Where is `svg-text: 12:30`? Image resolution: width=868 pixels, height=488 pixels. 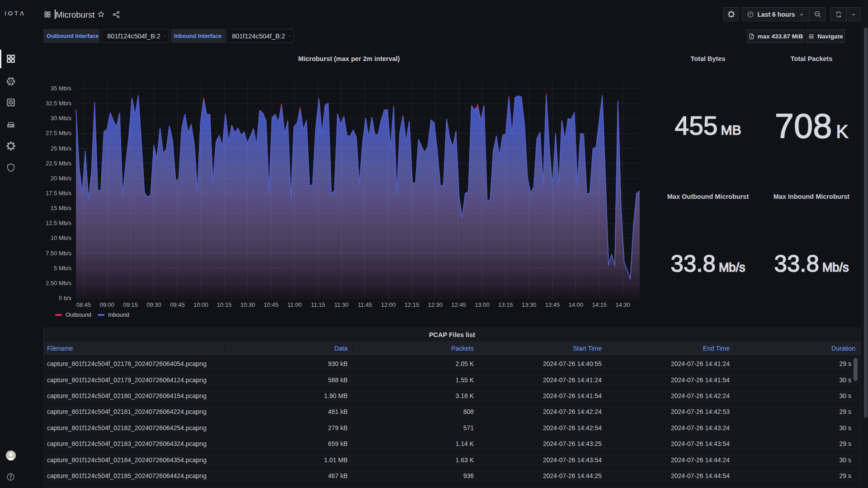
svg-text: 12:30 is located at coordinates (435, 305).